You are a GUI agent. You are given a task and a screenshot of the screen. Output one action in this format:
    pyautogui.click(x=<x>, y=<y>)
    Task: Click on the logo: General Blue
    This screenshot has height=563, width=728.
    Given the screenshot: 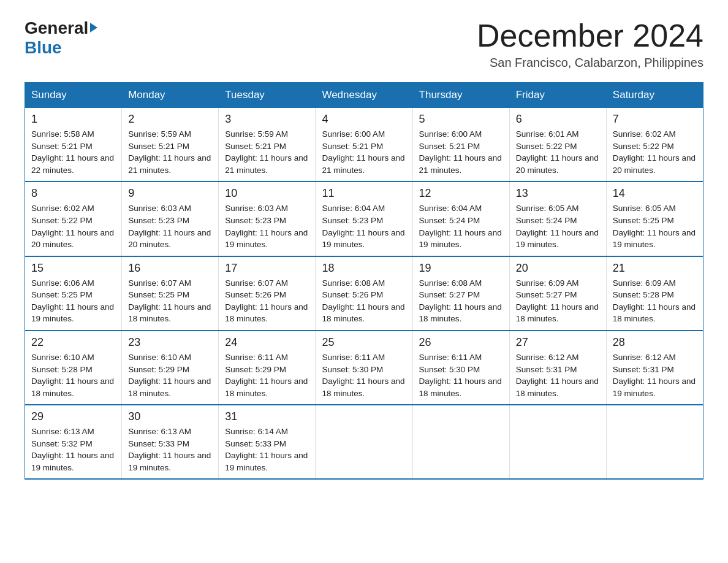 What is the action you would take?
    pyautogui.click(x=61, y=38)
    